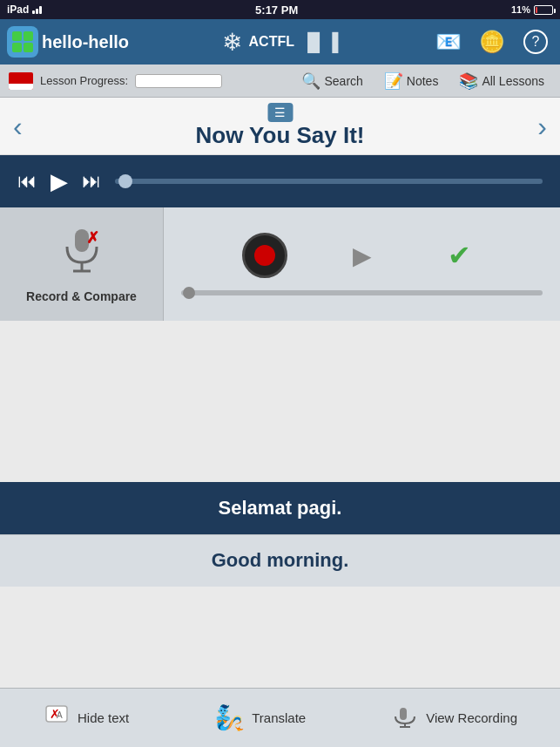 The height and width of the screenshot is (747, 560). What do you see at coordinates (280, 42) in the screenshot?
I see `nav-center: ❄ ACTFL ▐▌▐` at bounding box center [280, 42].